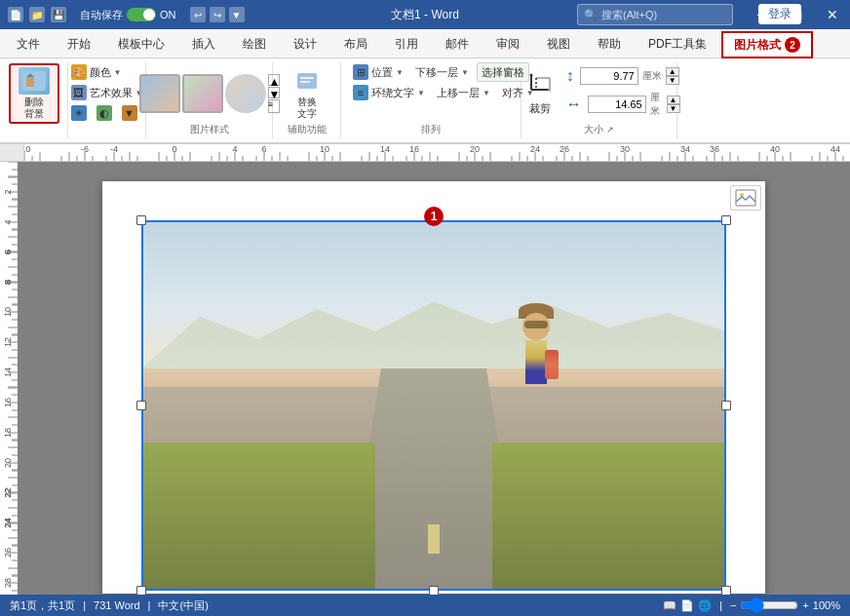 The image size is (850, 616). Describe the element at coordinates (43, 606) in the screenshot. I see `page-info: 第1页，共1页` at that location.